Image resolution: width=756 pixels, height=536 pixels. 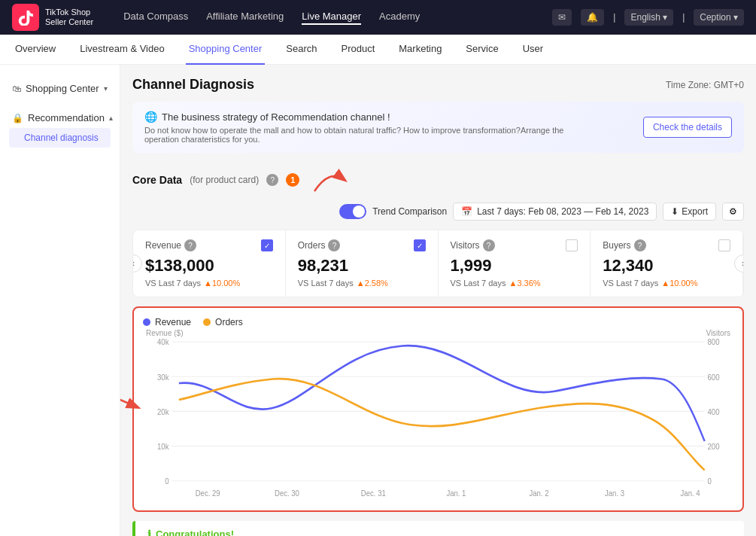 What do you see at coordinates (362, 283) in the screenshot?
I see `metric-orders-comparison: VS Last 7 days ▲2.58%` at bounding box center [362, 283].